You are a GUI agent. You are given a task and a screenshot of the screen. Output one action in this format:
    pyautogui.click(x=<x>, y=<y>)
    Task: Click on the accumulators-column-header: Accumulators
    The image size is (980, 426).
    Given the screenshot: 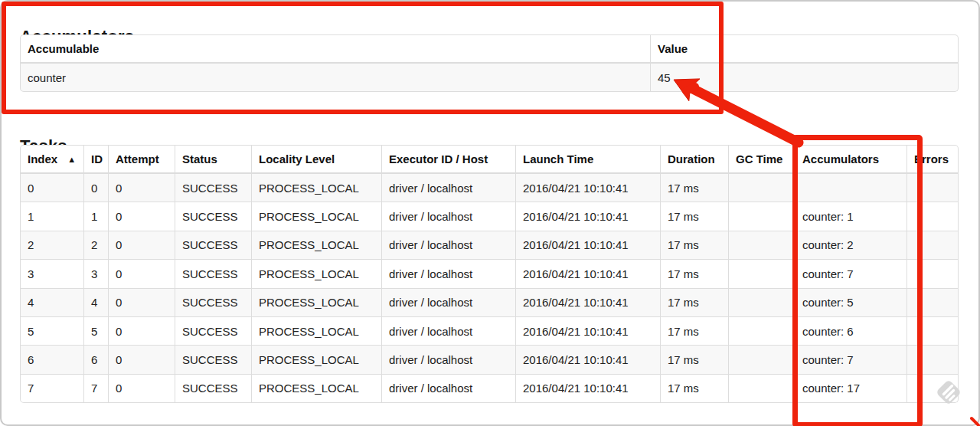 What is the action you would take?
    pyautogui.click(x=851, y=159)
    